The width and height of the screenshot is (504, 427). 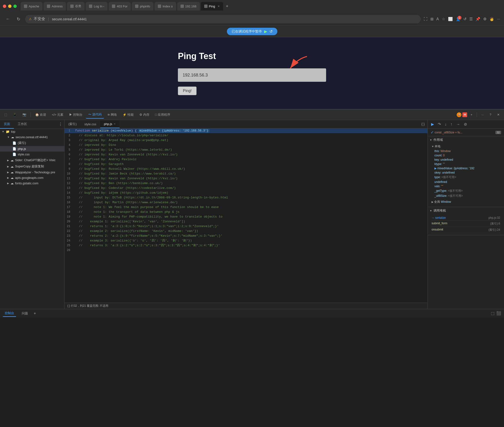 I want to click on tab-memory: ⚙ 内存, so click(x=144, y=115).